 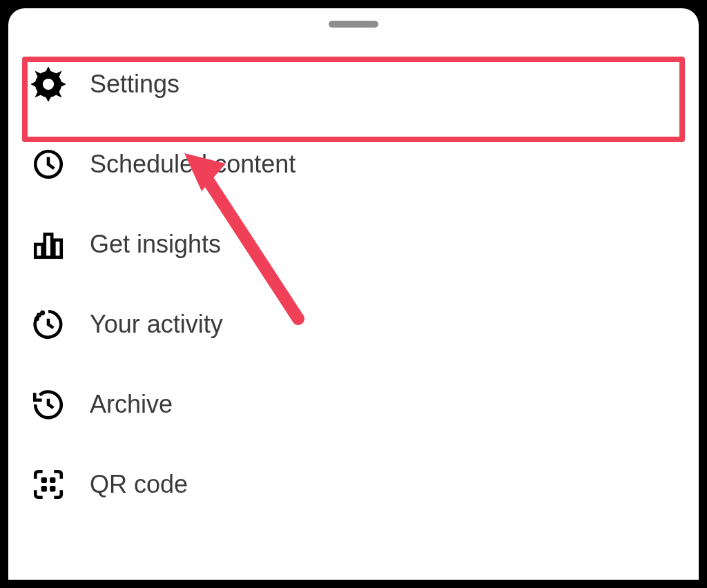 I want to click on menu-item-label: QR code, so click(x=139, y=484).